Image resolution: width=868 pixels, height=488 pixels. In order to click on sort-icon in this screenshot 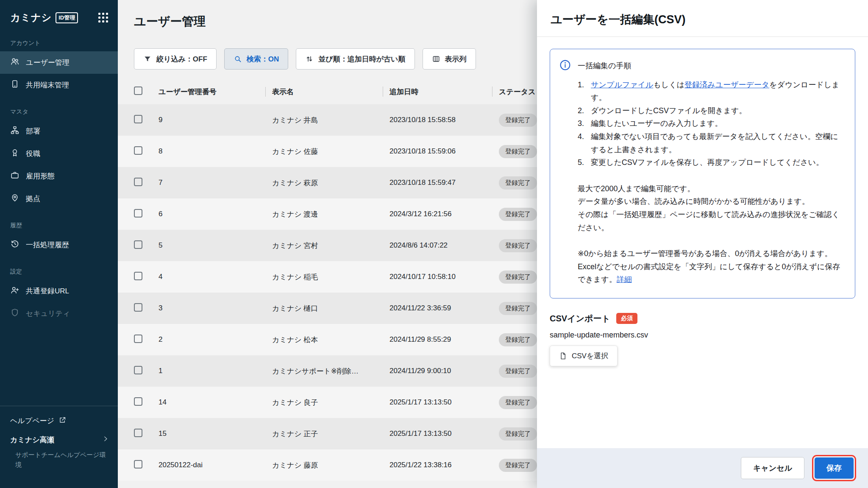, I will do `click(309, 59)`.